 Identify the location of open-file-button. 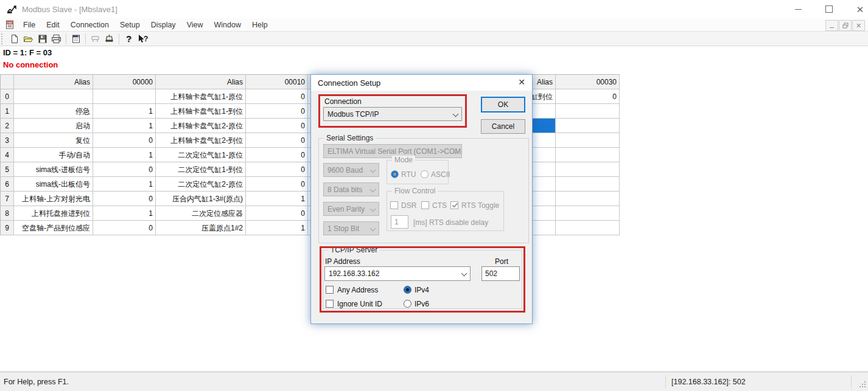
(28, 39).